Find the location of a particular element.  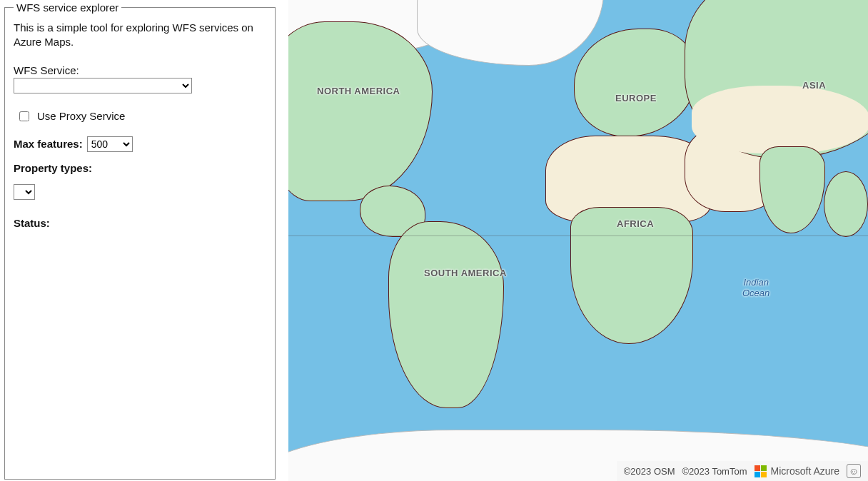

map-label-south-america: SOUTH AMERICA is located at coordinates (465, 273).